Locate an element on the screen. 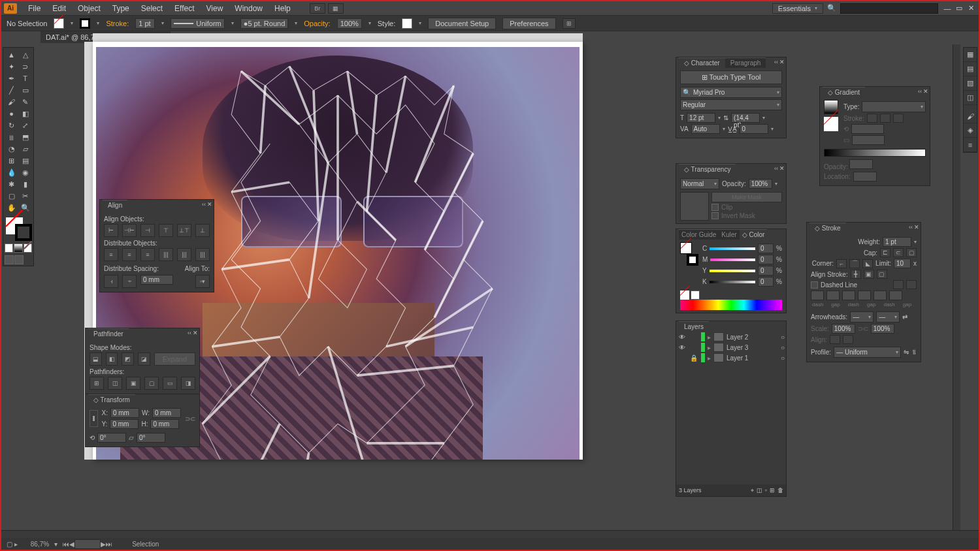 This screenshot has height=551, width=980. swap-arrows-icon: ⇄ is located at coordinates (905, 317).